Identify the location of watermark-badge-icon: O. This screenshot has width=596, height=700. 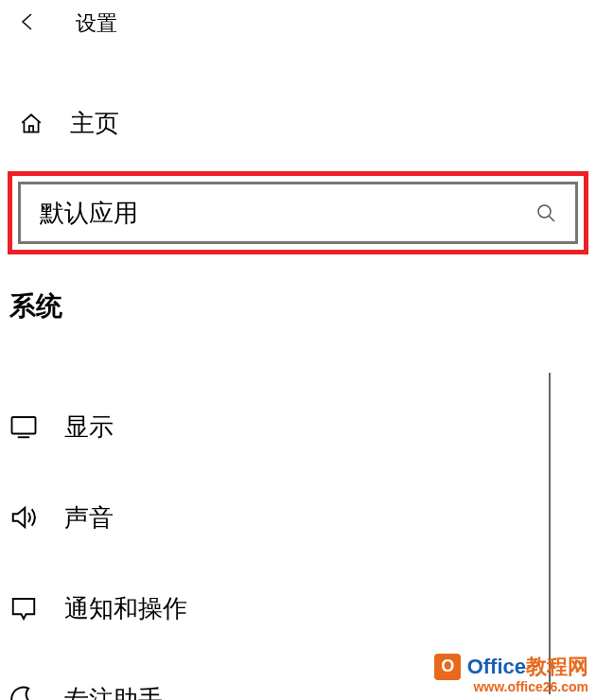
(447, 667).